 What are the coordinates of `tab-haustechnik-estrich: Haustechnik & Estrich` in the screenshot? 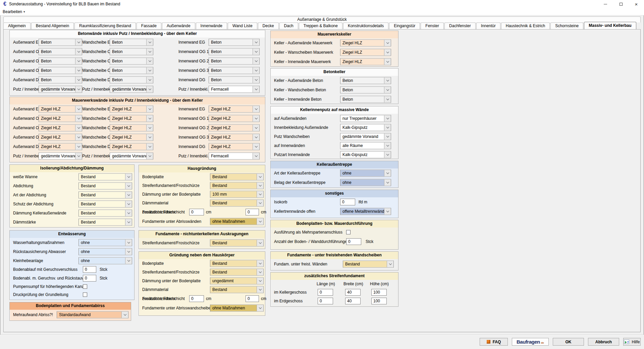 It's located at (525, 26).